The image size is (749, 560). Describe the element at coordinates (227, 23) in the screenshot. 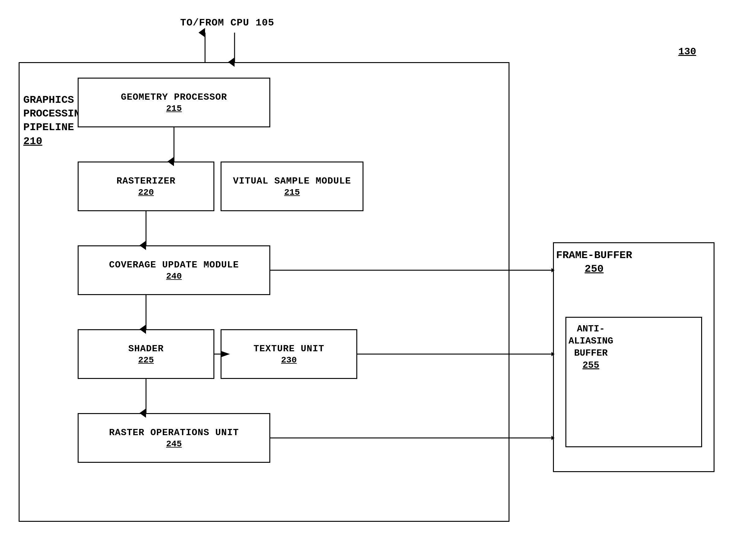

I see `cpu-label: TO/FROM CPU 105` at that location.